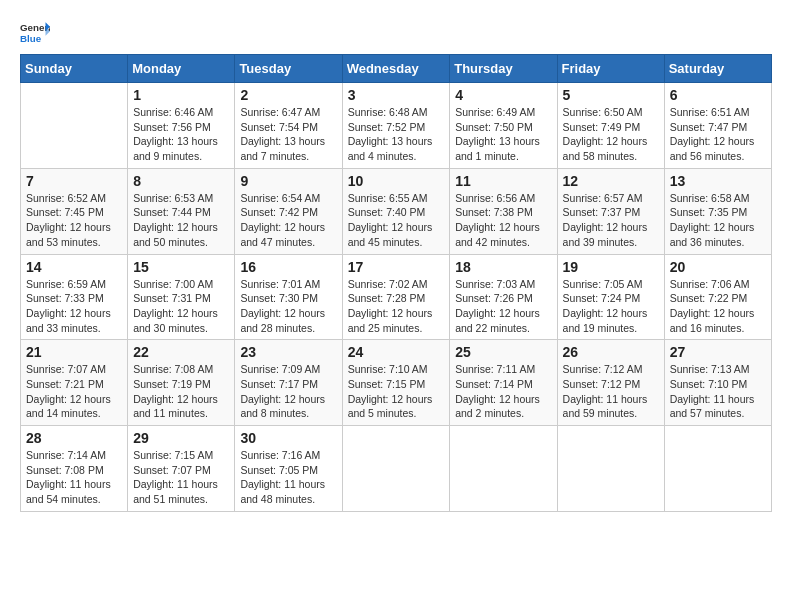  Describe the element at coordinates (181, 95) in the screenshot. I see `day-number: 1` at that location.